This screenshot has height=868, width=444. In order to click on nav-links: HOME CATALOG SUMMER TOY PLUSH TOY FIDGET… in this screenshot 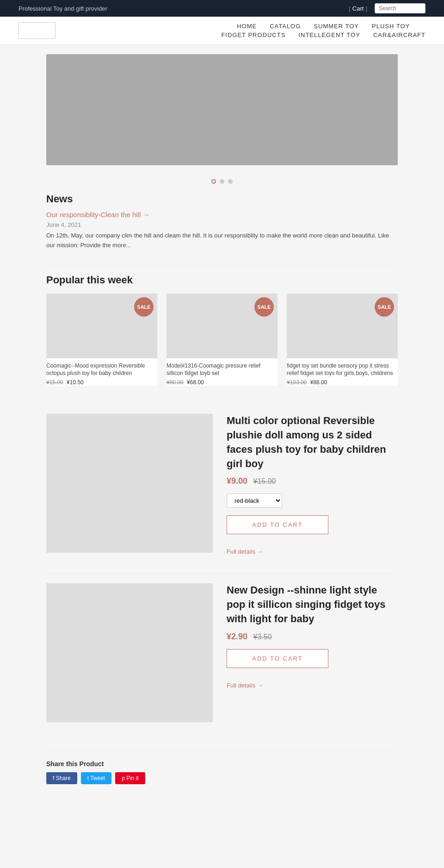, I will do `click(323, 31)`.